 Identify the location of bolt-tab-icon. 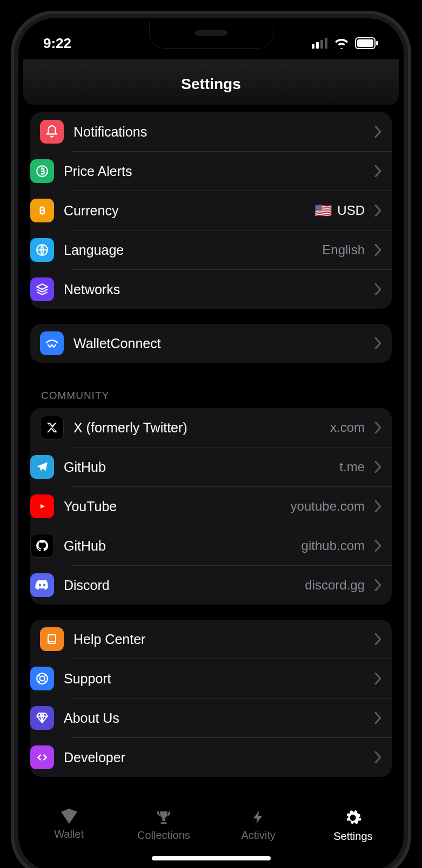
(258, 817).